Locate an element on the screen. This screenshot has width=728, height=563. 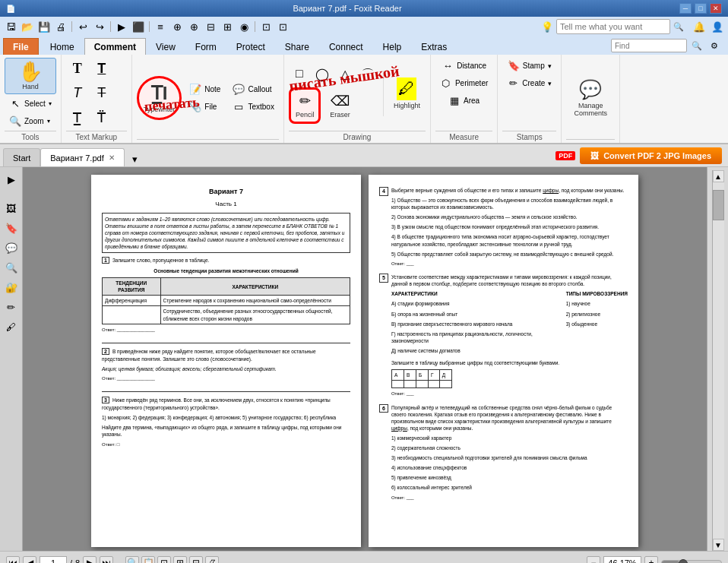
status-btn-2: 📋 is located at coordinates (148, 560).